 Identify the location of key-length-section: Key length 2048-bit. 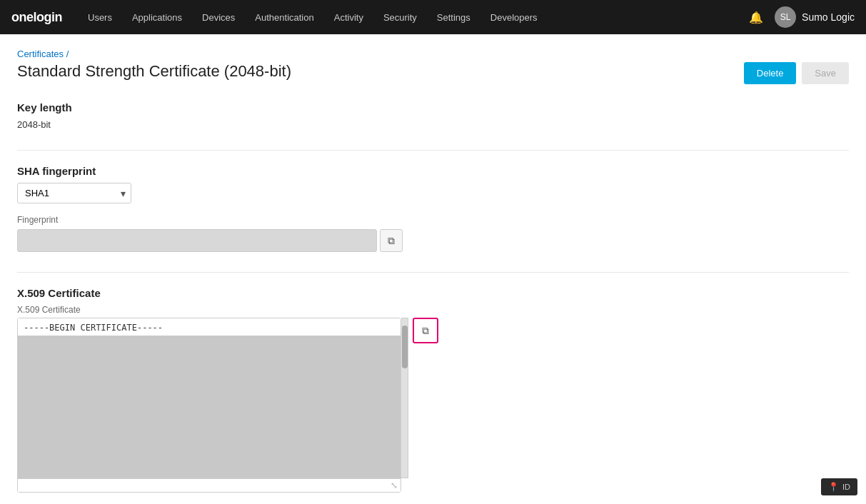
(433, 116).